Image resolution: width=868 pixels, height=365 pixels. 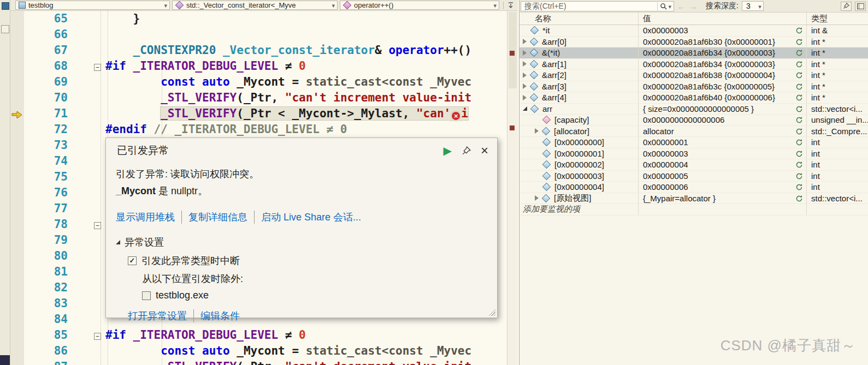 I want to click on code-line: _STL_VERIFY(_Ptr, "can't increment value…, so click(x=306, y=99).